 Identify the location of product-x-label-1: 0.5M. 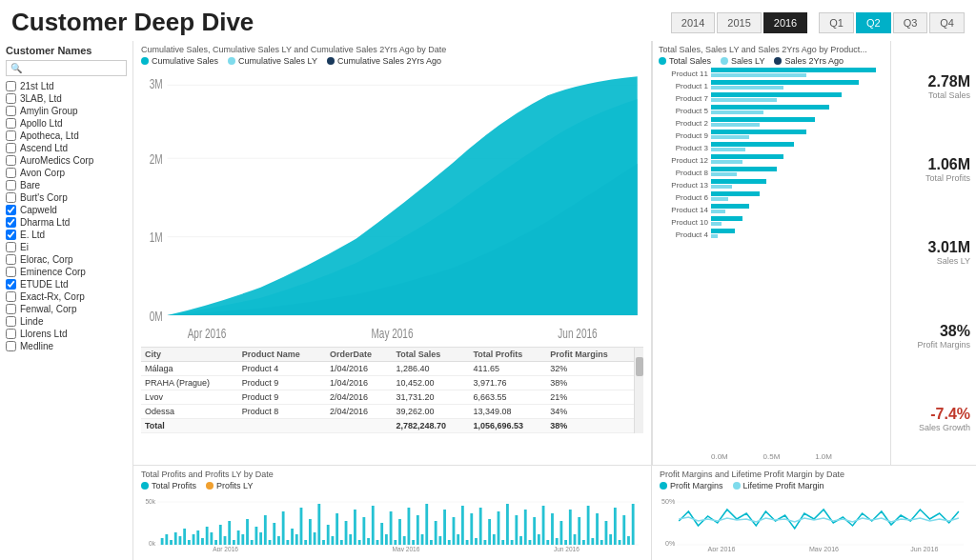
(772, 457).